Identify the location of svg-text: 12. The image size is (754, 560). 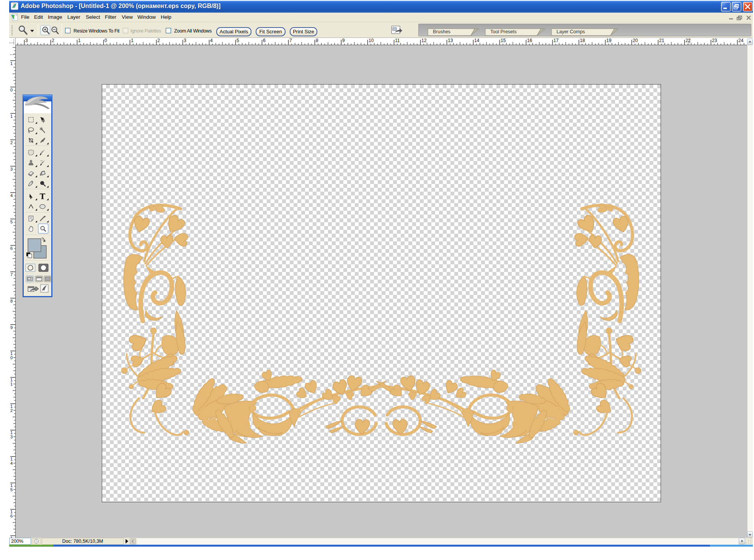
(424, 41).